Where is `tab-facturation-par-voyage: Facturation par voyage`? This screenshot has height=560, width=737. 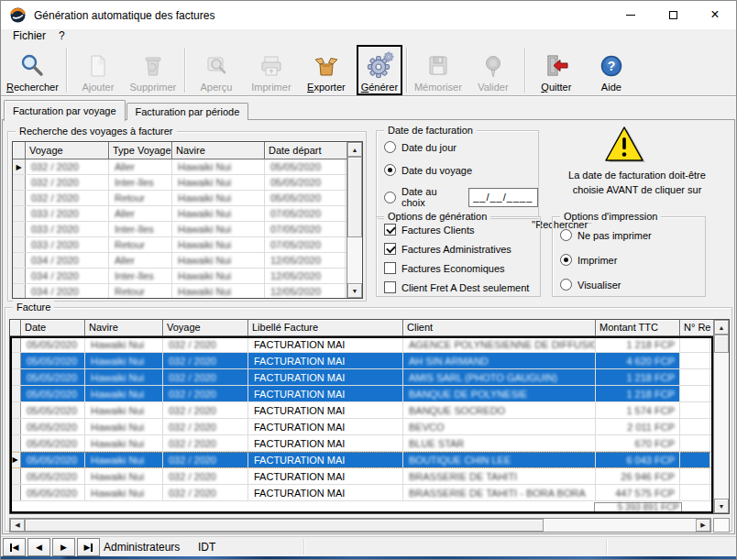
tab-facturation-par-voyage: Facturation par voyage is located at coordinates (64, 110).